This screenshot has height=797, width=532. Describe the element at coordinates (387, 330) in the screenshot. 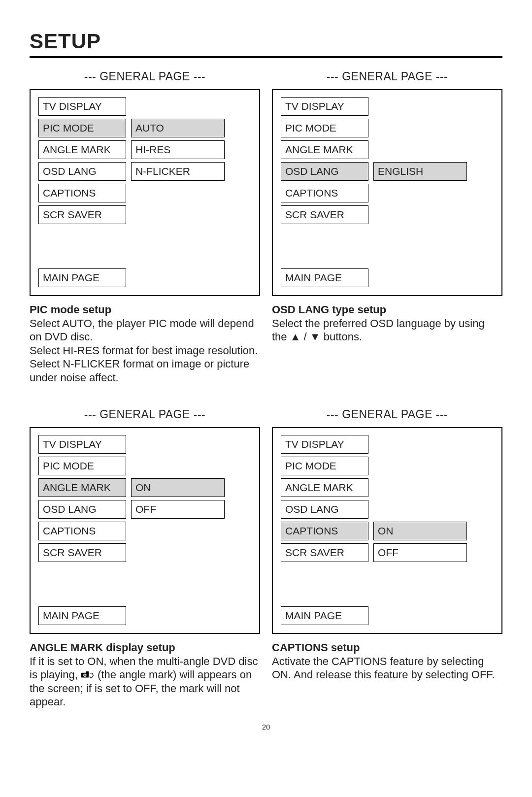

I see `desc-line: Select the preferred OSD language by usi…` at that location.